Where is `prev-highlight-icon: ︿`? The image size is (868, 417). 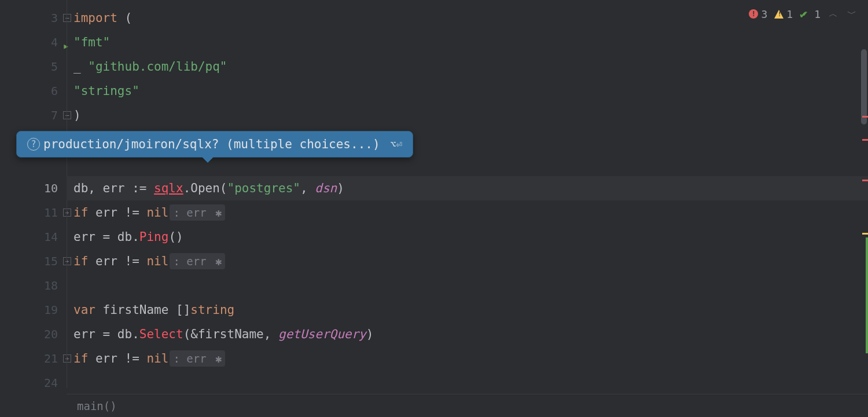 prev-highlight-icon: ︿ is located at coordinates (833, 14).